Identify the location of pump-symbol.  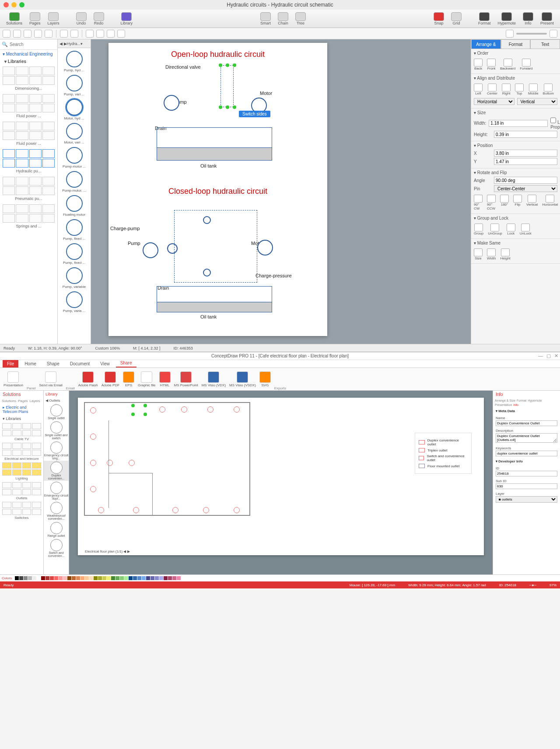
(172, 103).